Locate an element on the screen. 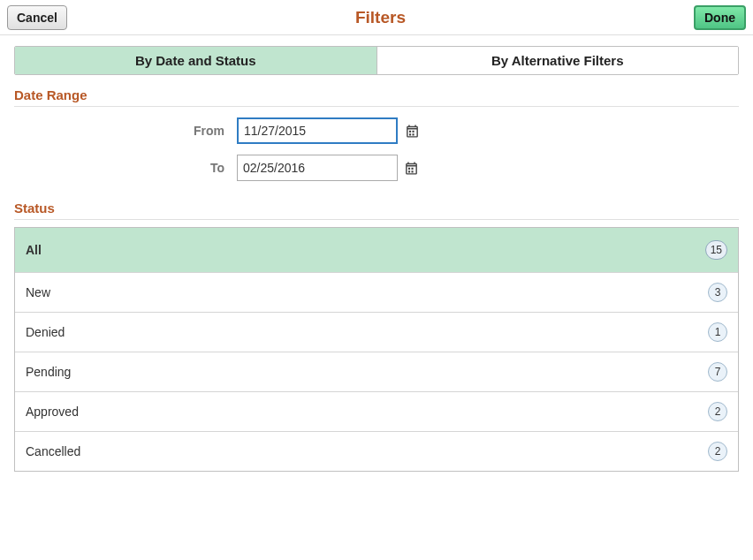 The width and height of the screenshot is (753, 560). status-item-label: All is located at coordinates (34, 250).